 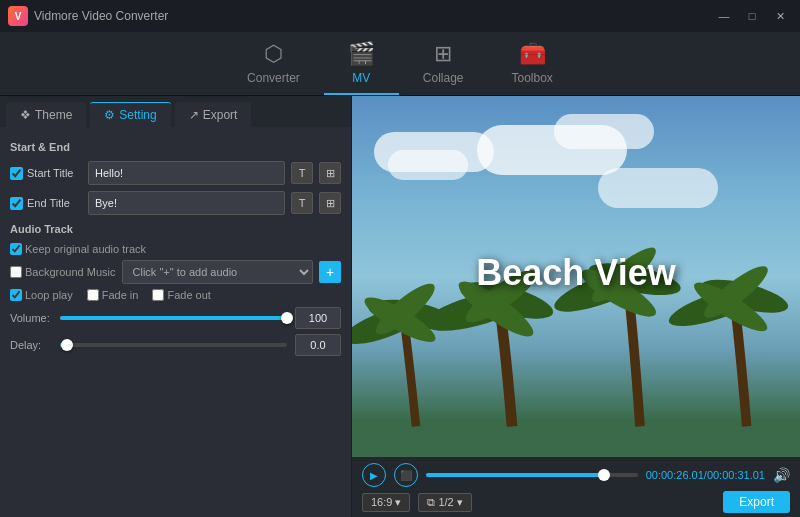 I want to click on fade-in-checkbox, so click(x=93, y=295).